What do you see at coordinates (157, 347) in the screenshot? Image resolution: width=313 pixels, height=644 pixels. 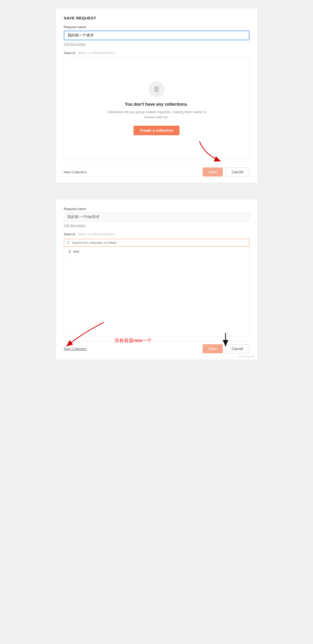 I see `panel-footer-2: New Collection Save Cancel` at bounding box center [157, 347].